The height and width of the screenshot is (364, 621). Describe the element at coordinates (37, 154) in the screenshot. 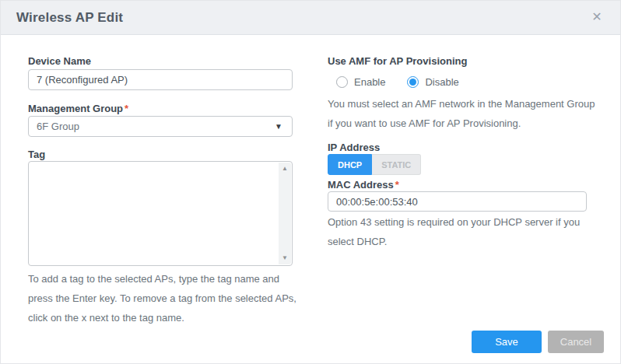

I see `tag-label: Tag` at that location.